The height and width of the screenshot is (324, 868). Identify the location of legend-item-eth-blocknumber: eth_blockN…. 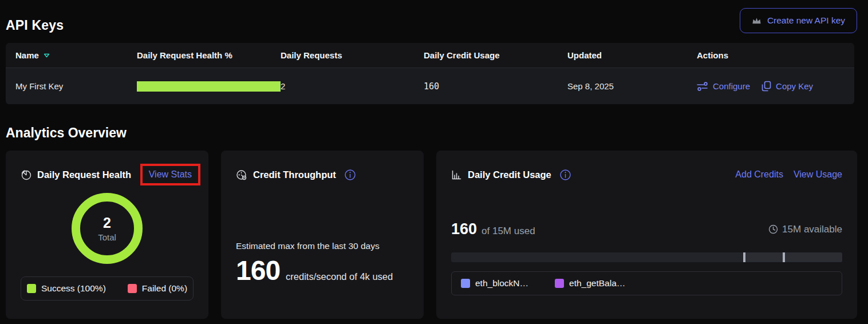
(495, 283).